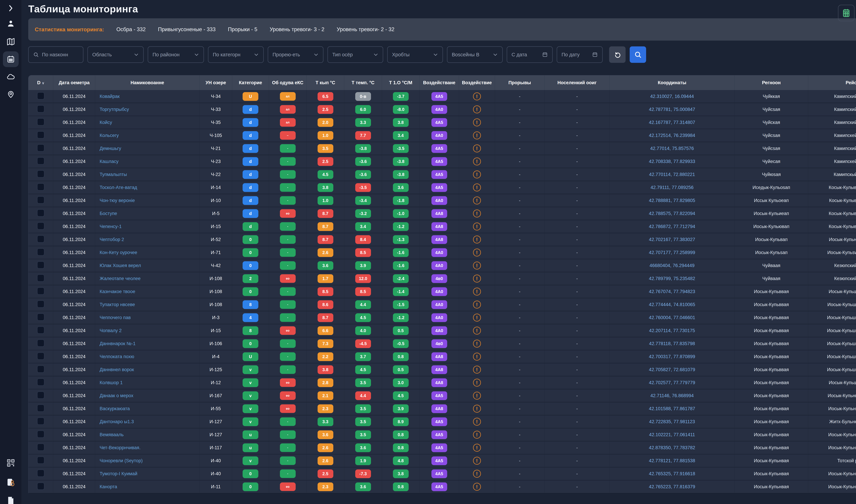 Image resolution: width=856 pixels, height=504 pixels. I want to click on table-row: 06.11.2024Чепенсу-1И-15d-8.73.4-1.24А8!-…, so click(442, 227).